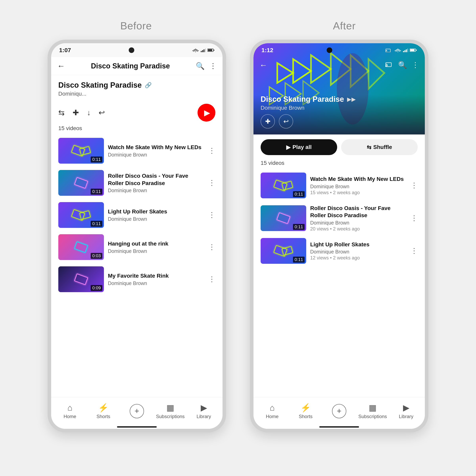 The image size is (476, 476). What do you see at coordinates (204, 408) in the screenshot?
I see `library-icon-before: ▶` at bounding box center [204, 408].